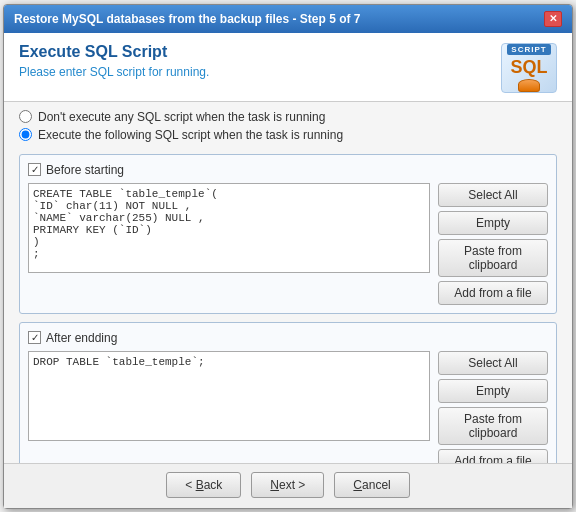 This screenshot has height=512, width=576. Describe the element at coordinates (260, 52) in the screenshot. I see `page-title: Execute SQL Script` at that location.